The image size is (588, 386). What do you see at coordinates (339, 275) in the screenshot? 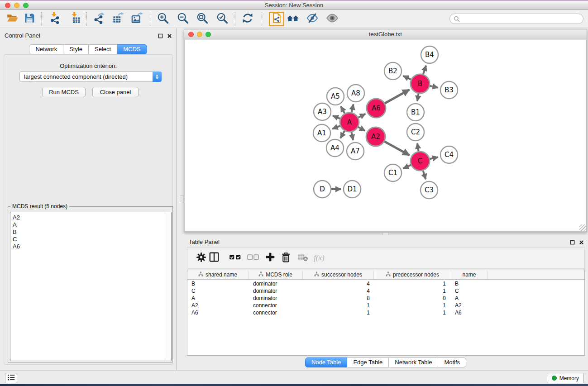
I see `column-header-successor-nodes: successor nodes` at bounding box center [339, 275].